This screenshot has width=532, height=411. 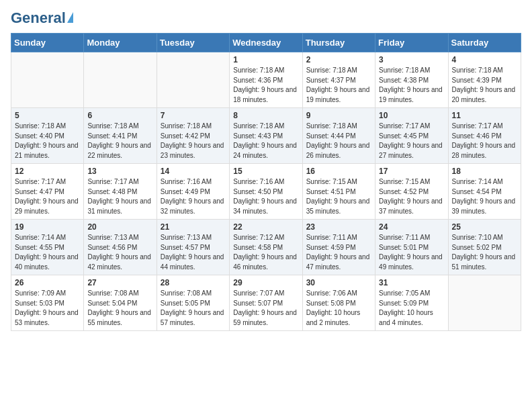 I want to click on day-info: Sunrise: 7:11 AMSunset: 5:01 PMDaylight:…, so click(x=411, y=253).